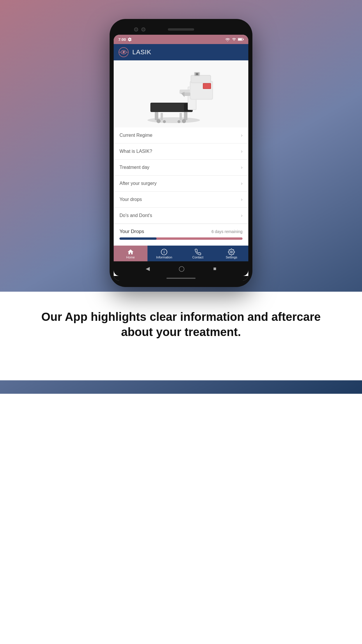 Image resolution: width=362 pixels, height=644 pixels. What do you see at coordinates (124, 52) in the screenshot?
I see `app-logo-icon` at bounding box center [124, 52].